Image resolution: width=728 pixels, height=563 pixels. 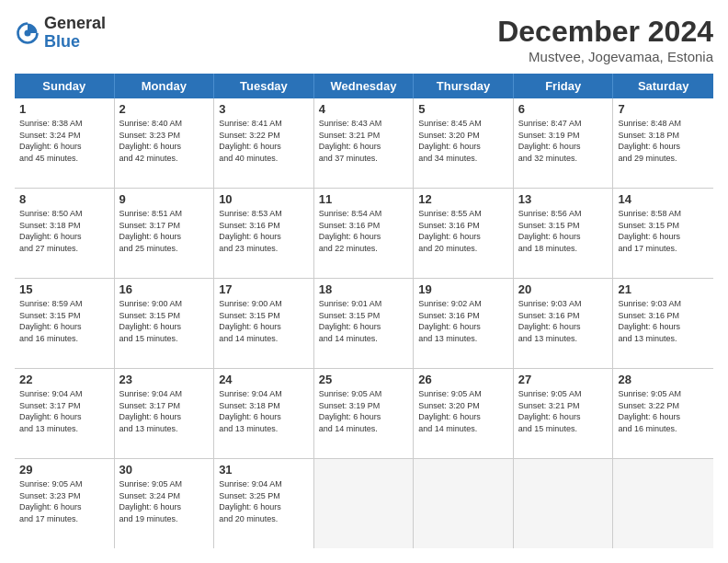 I want to click on day-cell-9: 9Sunrise: 8:51 AMSunset: 3:17 PMDaylight…, so click(x=165, y=234).